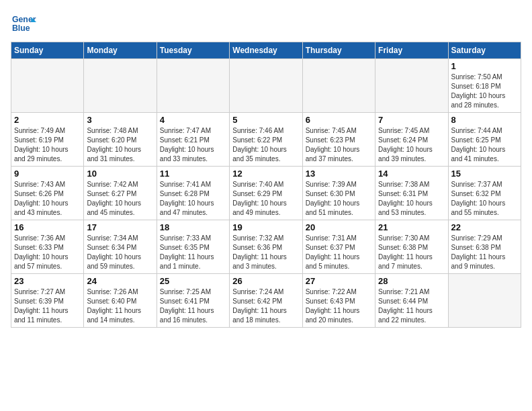 This screenshot has width=532, height=411. I want to click on calendar-cell: 13Sunrise: 7:39 AM Sunset: 6:30 PM Dayli…, so click(339, 193).